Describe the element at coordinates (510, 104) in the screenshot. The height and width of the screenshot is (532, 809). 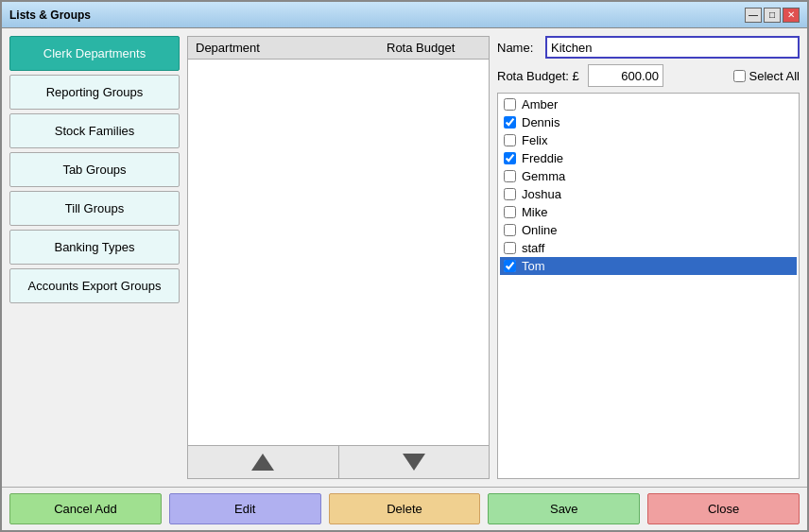
I see `checkbox-amber` at that location.